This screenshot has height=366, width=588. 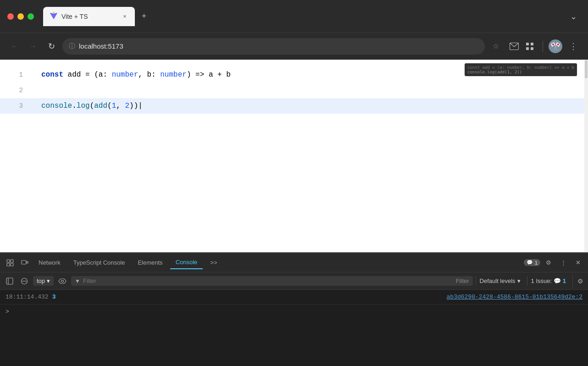 I want to click on devtools-close-button: ✕, so click(x=578, y=263).